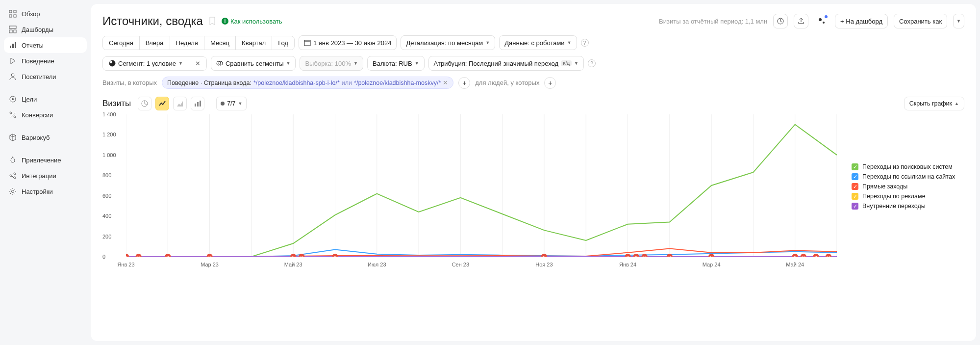  I want to click on cube-icon, so click(13, 137).